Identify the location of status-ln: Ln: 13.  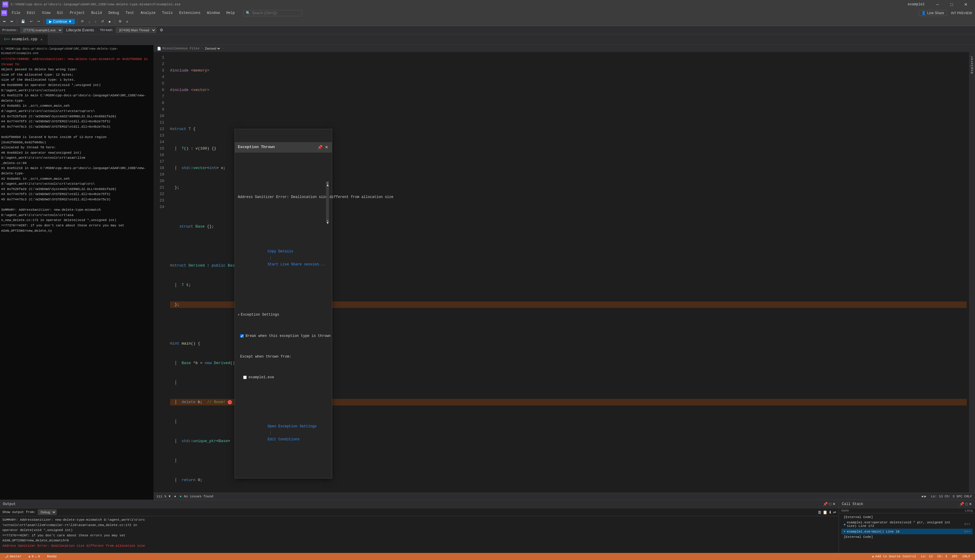
(927, 557).